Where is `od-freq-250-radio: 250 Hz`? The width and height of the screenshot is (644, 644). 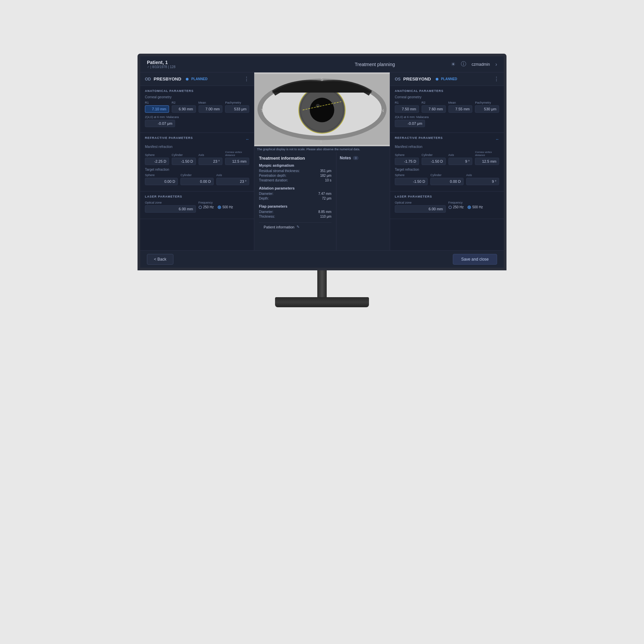 od-freq-250-radio: 250 Hz is located at coordinates (206, 207).